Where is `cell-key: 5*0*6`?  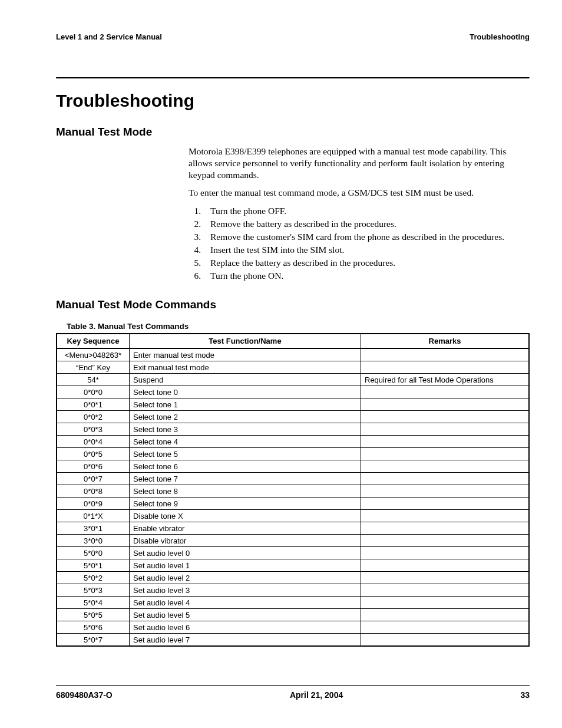
cell-key: 5*0*6 is located at coordinates (93, 627).